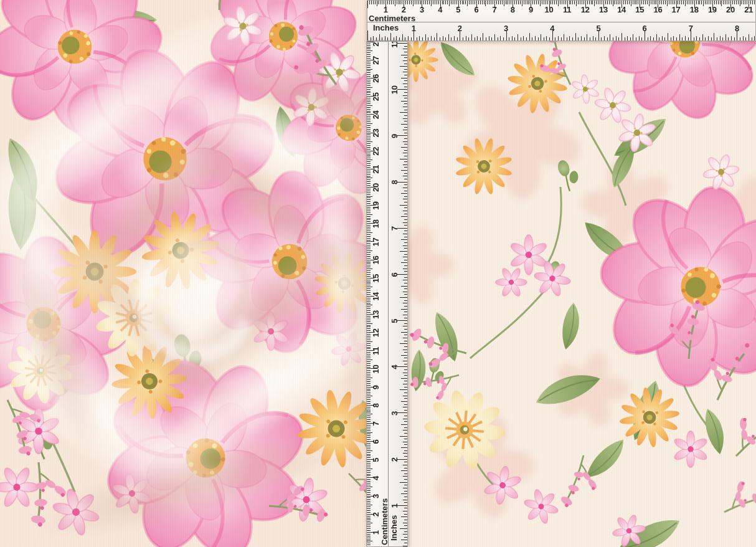 This screenshot has width=756, height=547. Describe the element at coordinates (376, 224) in the screenshot. I see `cm-number: 18` at that location.